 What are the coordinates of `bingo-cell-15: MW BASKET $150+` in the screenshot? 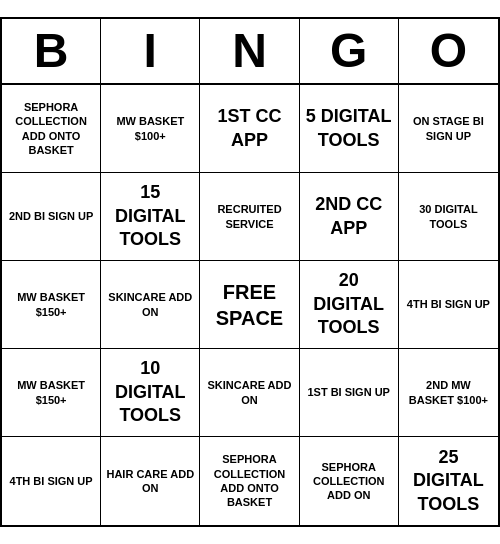 It's located at (52, 393).